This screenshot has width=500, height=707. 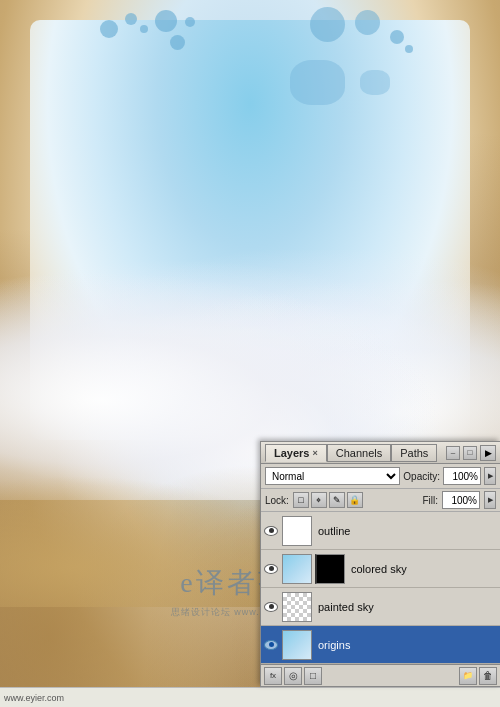 What do you see at coordinates (406, 531) in the screenshot?
I see `layer-name: outline` at bounding box center [406, 531].